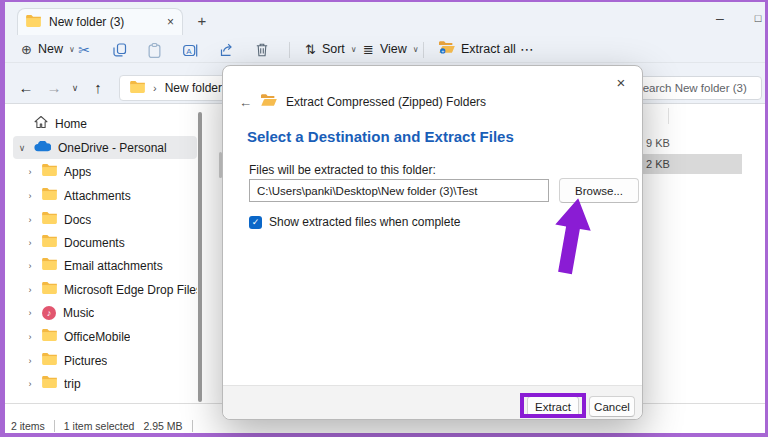  What do you see at coordinates (26, 87) in the screenshot?
I see `nav-back-button: ←` at bounding box center [26, 87].